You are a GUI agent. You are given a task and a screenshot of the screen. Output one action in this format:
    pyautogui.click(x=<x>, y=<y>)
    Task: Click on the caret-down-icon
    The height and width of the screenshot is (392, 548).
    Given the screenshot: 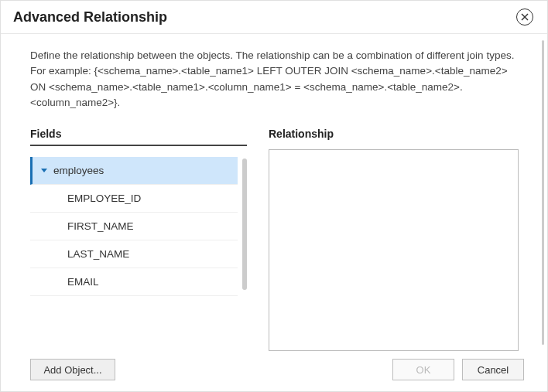 What is the action you would take?
    pyautogui.click(x=44, y=170)
    